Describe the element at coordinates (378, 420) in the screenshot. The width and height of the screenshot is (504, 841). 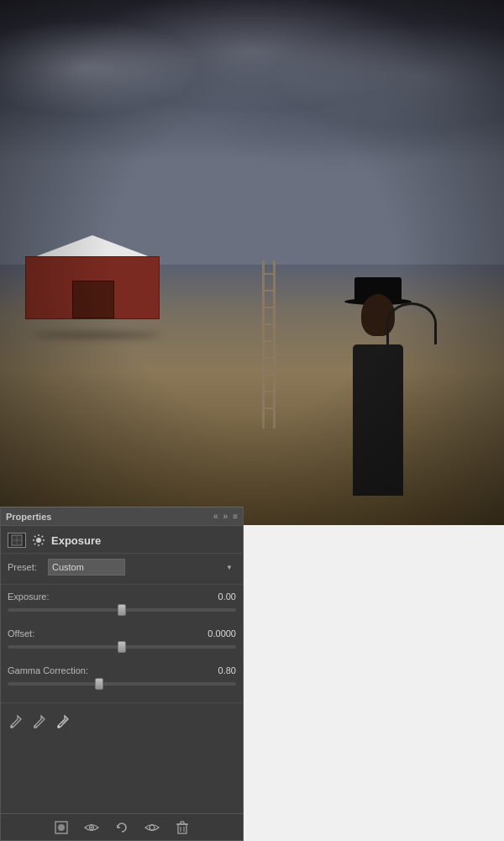
I see `figure-body` at that location.